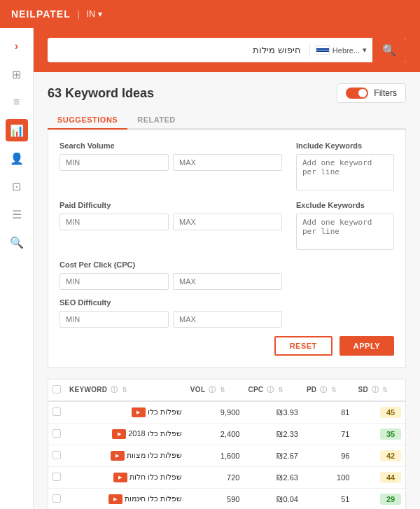 This screenshot has height=509, width=420. Describe the element at coordinates (345, 275) in the screenshot. I see `cpc-spacer` at that location.